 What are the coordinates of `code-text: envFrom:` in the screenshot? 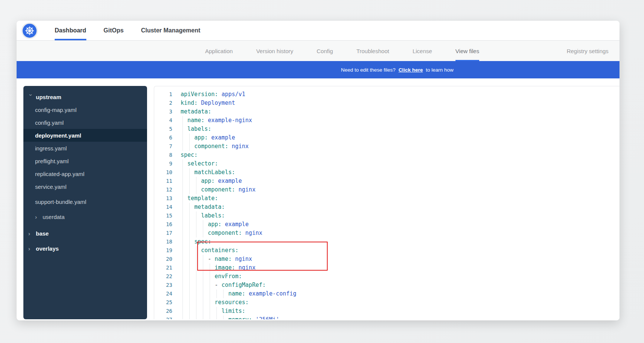 It's located at (211, 276).